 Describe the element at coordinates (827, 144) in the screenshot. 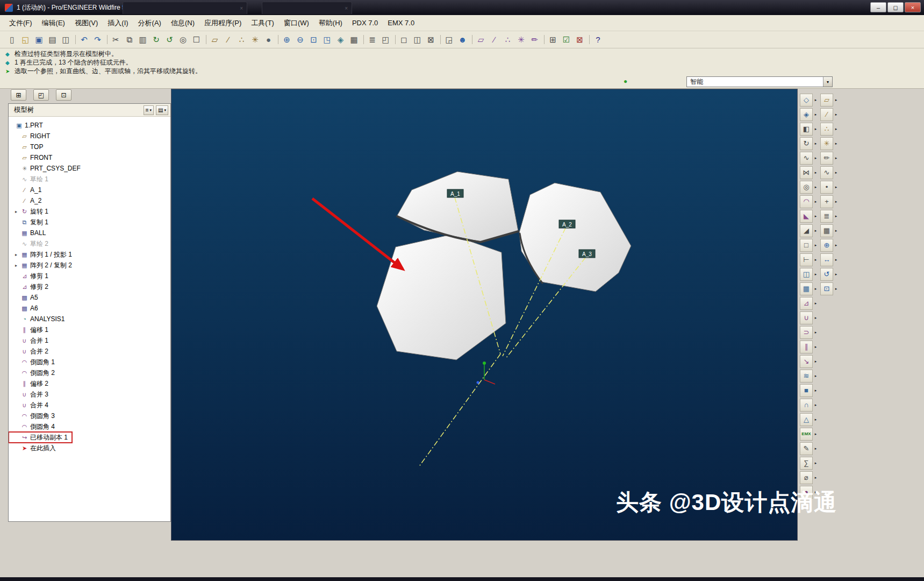

I see `tool-button: ✳` at that location.